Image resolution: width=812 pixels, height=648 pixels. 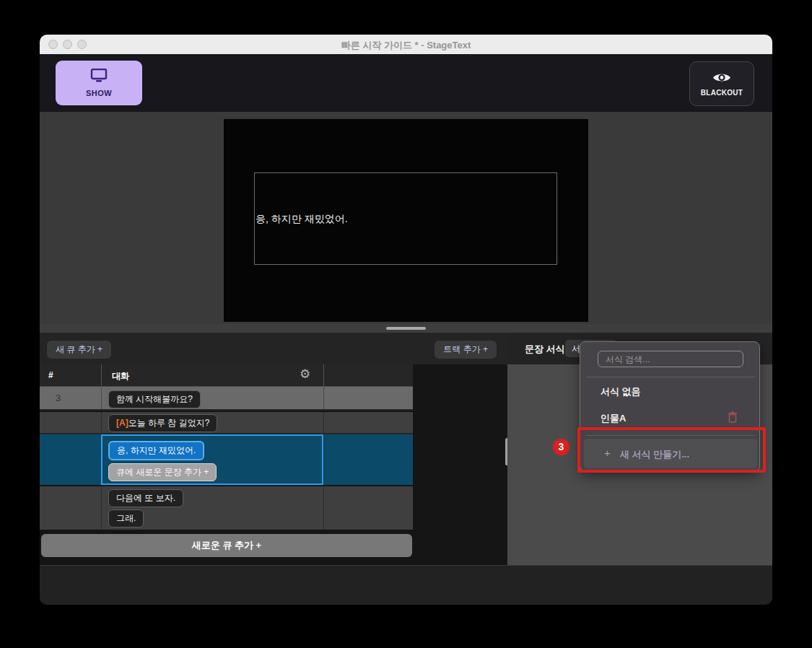 I want to click on selected-sentence-chip: 응, 하지만 재밌었어., so click(x=156, y=450).